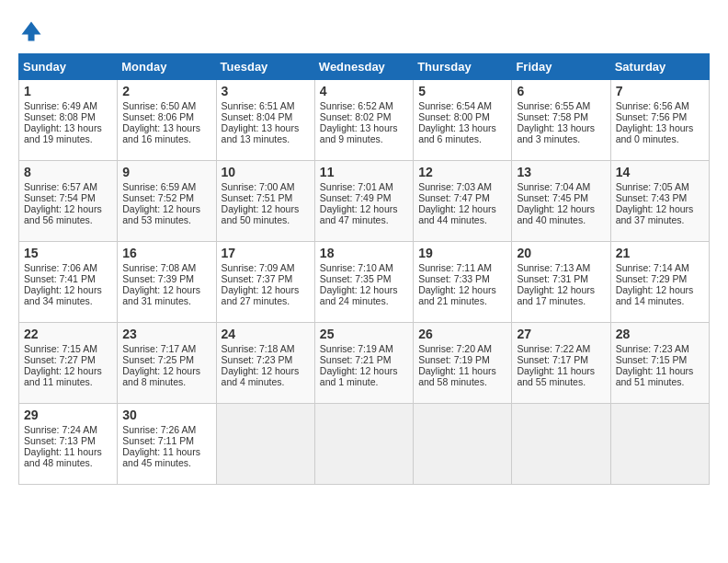  Describe the element at coordinates (266, 172) in the screenshot. I see `day-number: 10` at that location.